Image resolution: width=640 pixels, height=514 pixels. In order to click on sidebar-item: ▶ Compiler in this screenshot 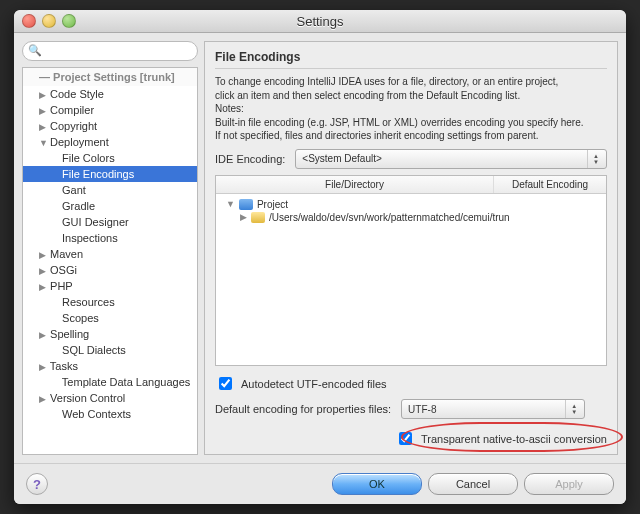, I will do `click(110, 110)`.